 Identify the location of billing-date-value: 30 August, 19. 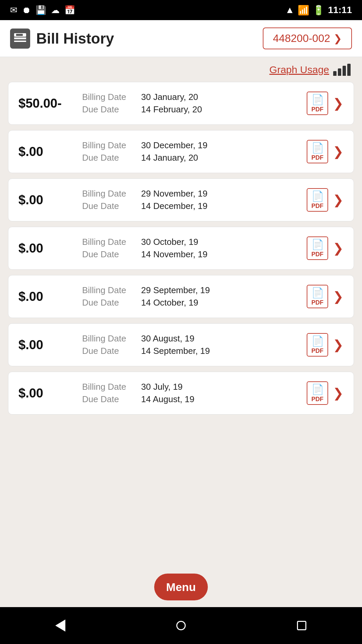
(168, 339).